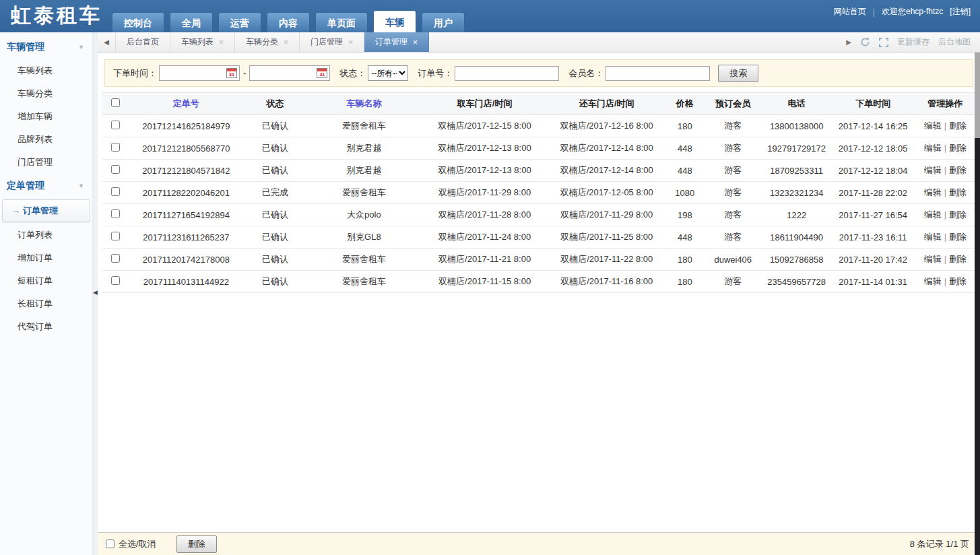 The height and width of the screenshot is (555, 980). I want to click on sidebar-item-0-3: 品牌列表, so click(46, 139).